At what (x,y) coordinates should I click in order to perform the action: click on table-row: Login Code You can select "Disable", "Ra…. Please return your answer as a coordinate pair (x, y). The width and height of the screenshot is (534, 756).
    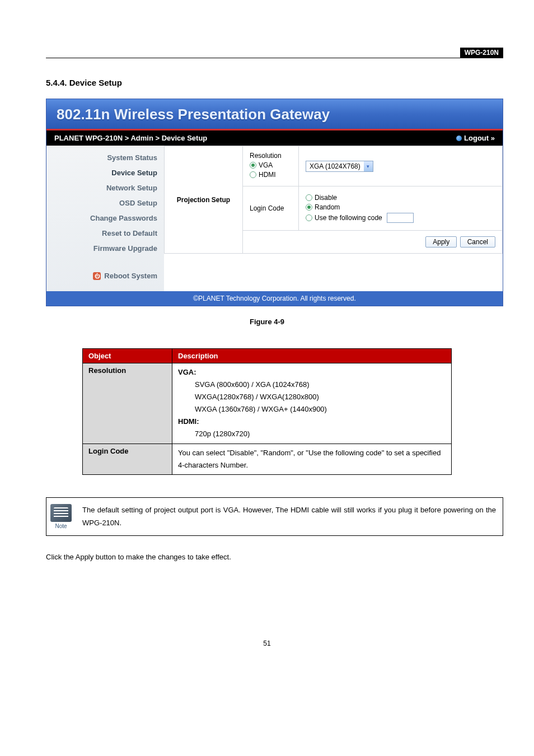
    Looking at the image, I should click on (268, 459).